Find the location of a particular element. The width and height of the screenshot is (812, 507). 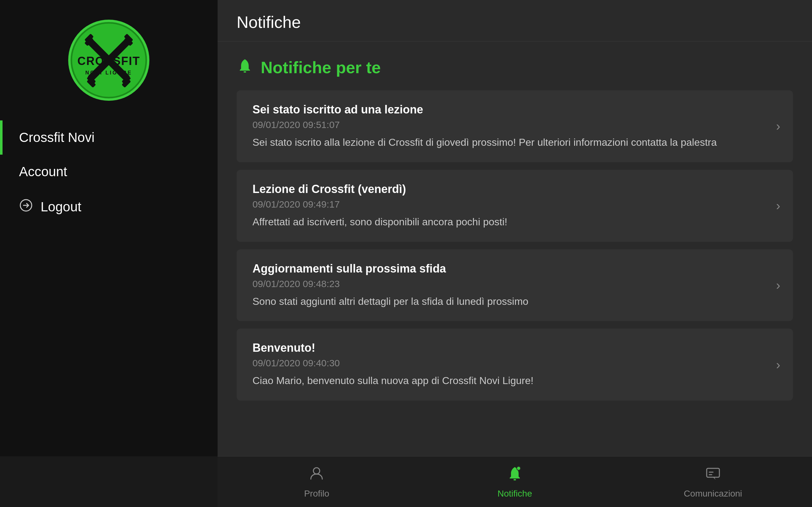

sidebar-item-logout: Logout is located at coordinates (109, 207).